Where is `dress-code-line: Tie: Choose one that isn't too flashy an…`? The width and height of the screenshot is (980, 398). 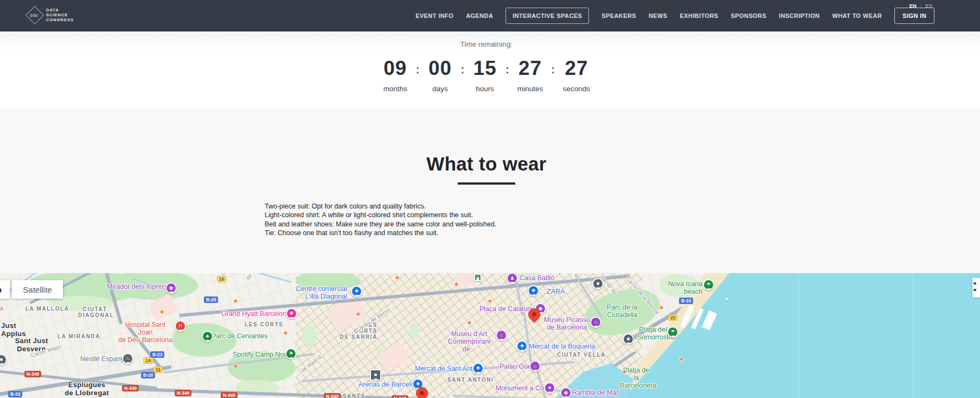 dress-code-line: Tie: Choose one that isn't too flashy an… is located at coordinates (381, 233).